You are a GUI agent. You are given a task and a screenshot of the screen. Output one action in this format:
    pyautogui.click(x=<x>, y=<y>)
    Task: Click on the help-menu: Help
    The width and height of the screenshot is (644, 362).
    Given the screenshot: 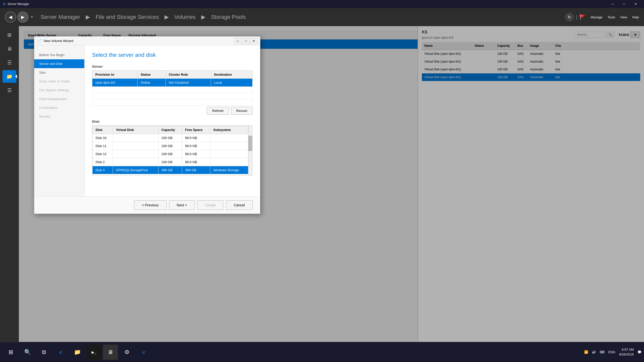 What is the action you would take?
    pyautogui.click(x=635, y=17)
    